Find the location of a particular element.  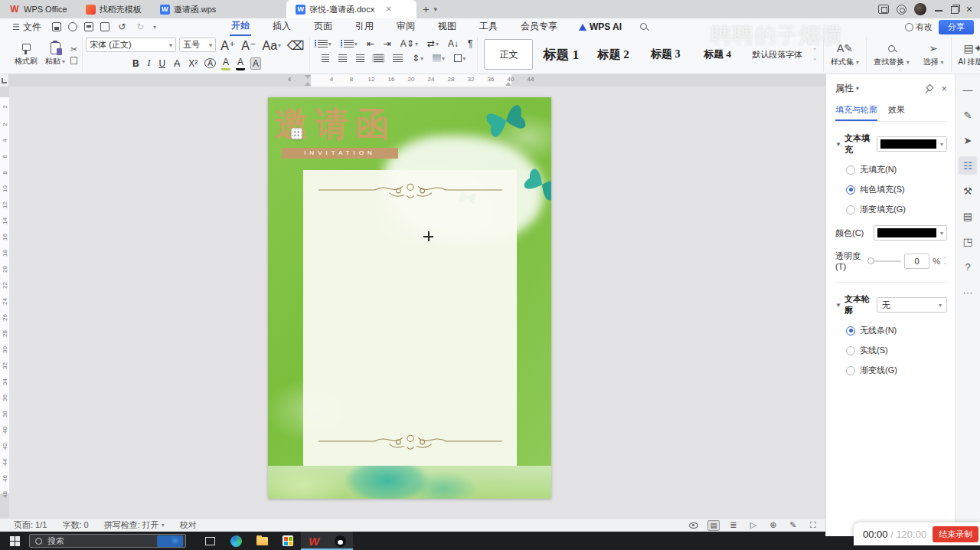

tab-invitation-wps: W 邀请函.wps is located at coordinates (188, 9).